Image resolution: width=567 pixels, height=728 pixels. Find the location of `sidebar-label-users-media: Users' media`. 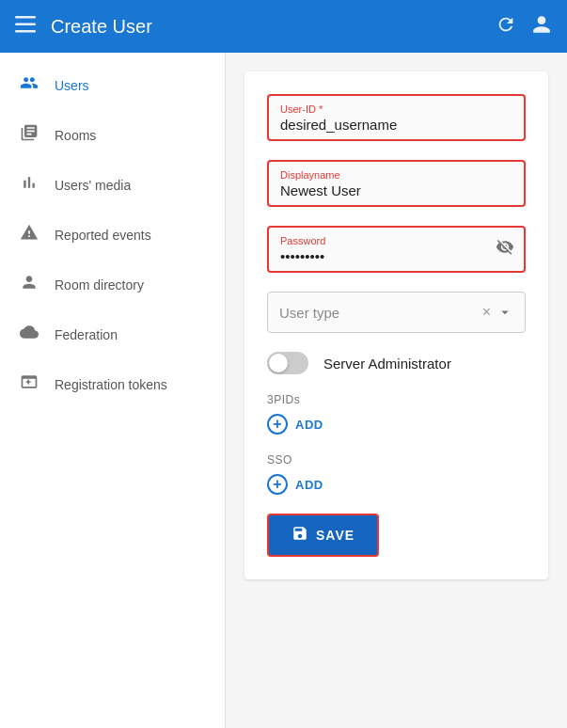

sidebar-label-users-media: Users' media is located at coordinates (92, 185).